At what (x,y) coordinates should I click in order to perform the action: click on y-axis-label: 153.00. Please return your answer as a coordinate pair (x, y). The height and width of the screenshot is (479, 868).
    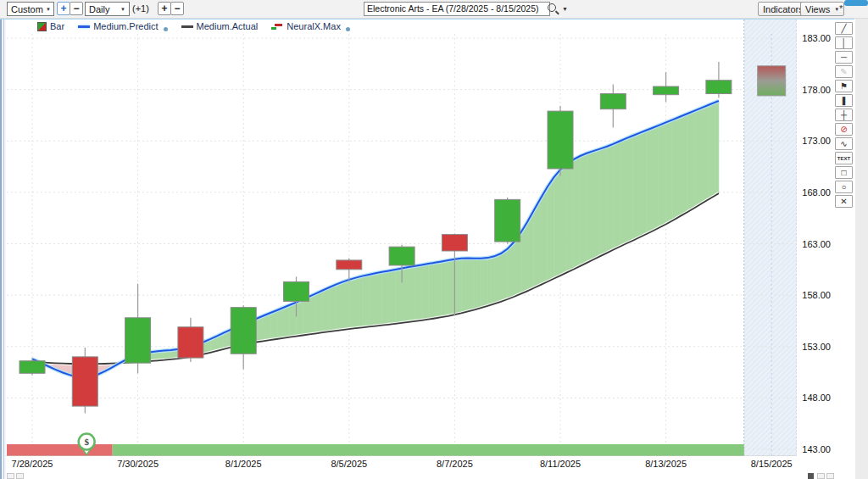
    Looking at the image, I should click on (816, 347).